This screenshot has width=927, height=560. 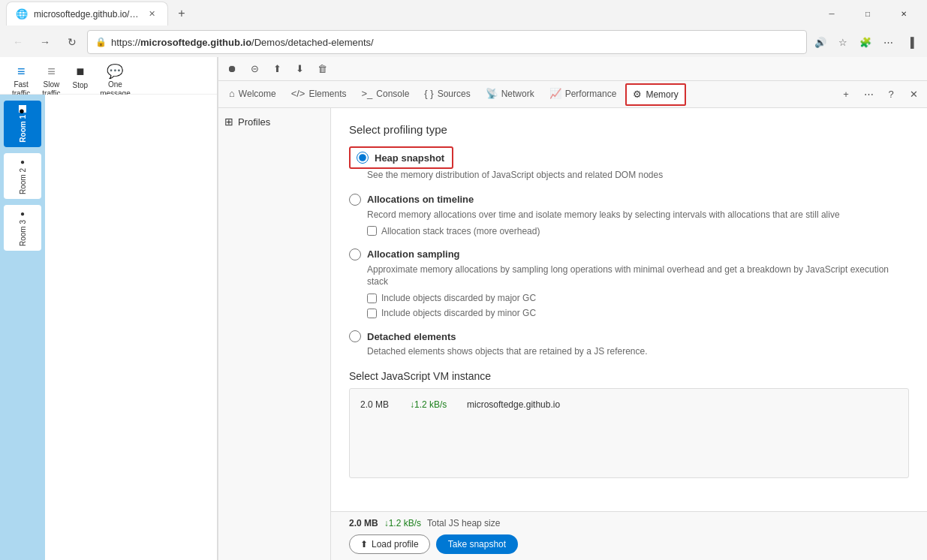 What do you see at coordinates (363, 523) in the screenshot?
I see `footer-size: 2.0 MB` at bounding box center [363, 523].